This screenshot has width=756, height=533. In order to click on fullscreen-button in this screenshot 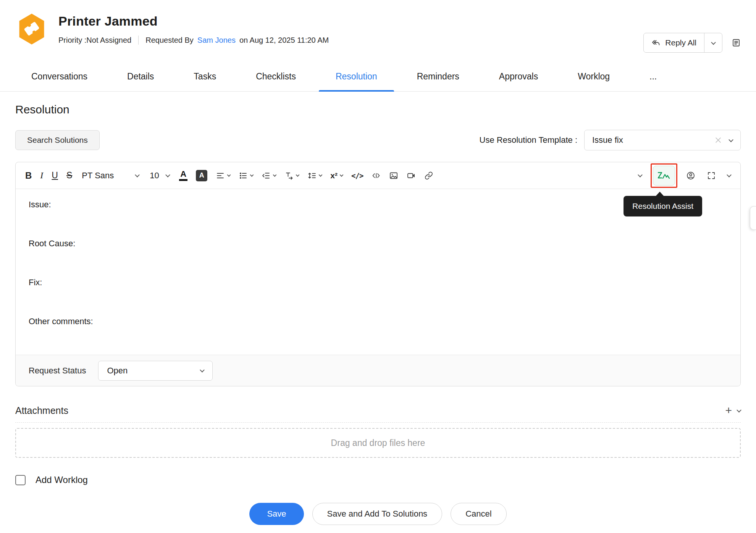, I will do `click(711, 176)`.